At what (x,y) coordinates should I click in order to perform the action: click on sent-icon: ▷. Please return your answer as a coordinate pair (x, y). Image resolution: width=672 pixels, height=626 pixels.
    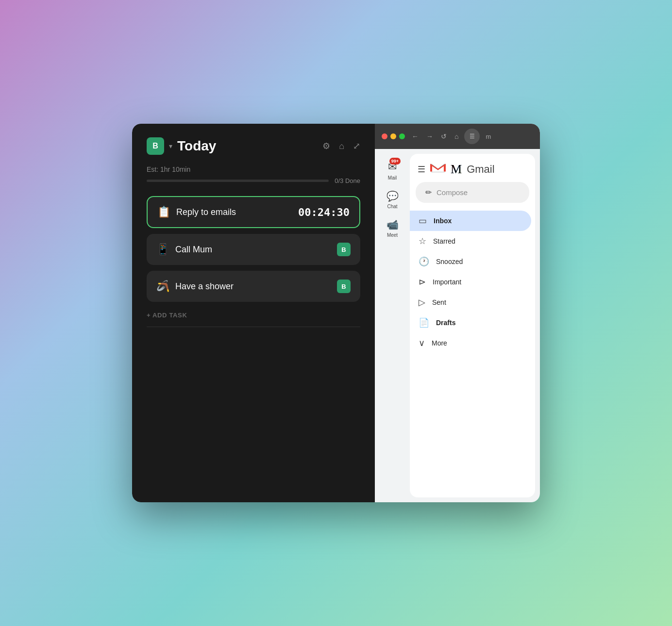
    Looking at the image, I should click on (422, 302).